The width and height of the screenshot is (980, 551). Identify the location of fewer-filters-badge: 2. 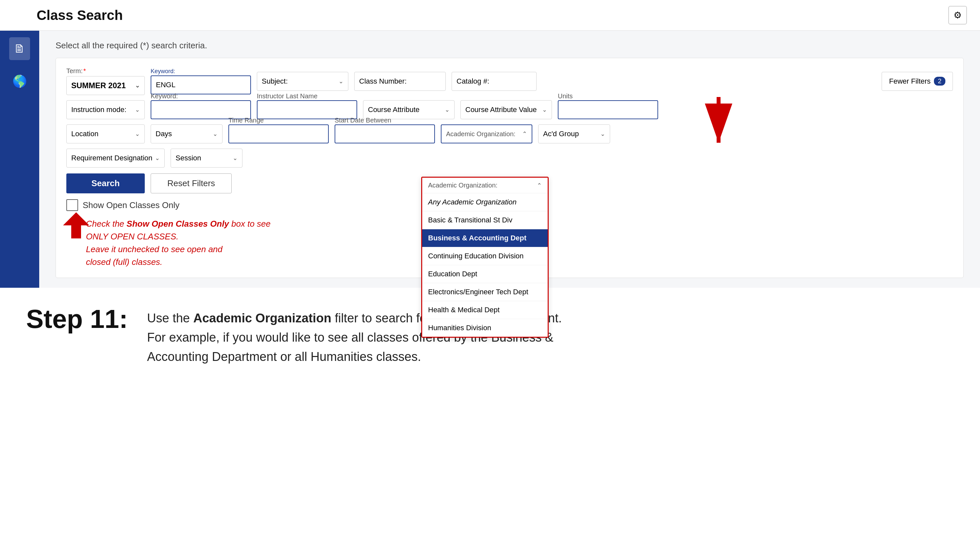
(940, 81).